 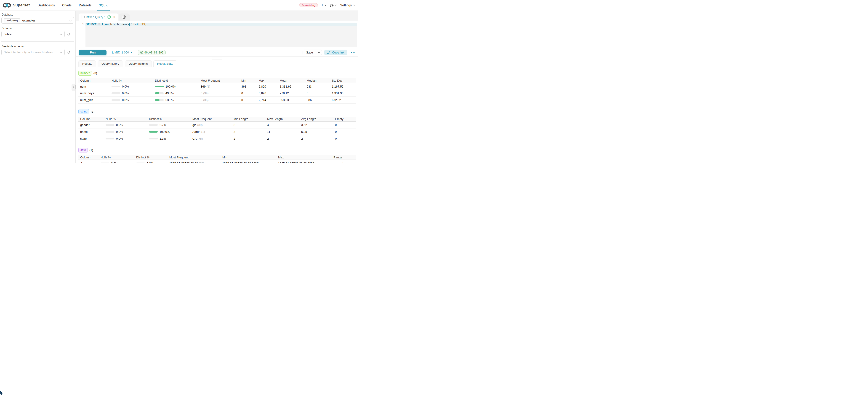 What do you see at coordinates (219, 86) in the screenshot?
I see `most-frequent-cell: 369(1)` at bounding box center [219, 86].